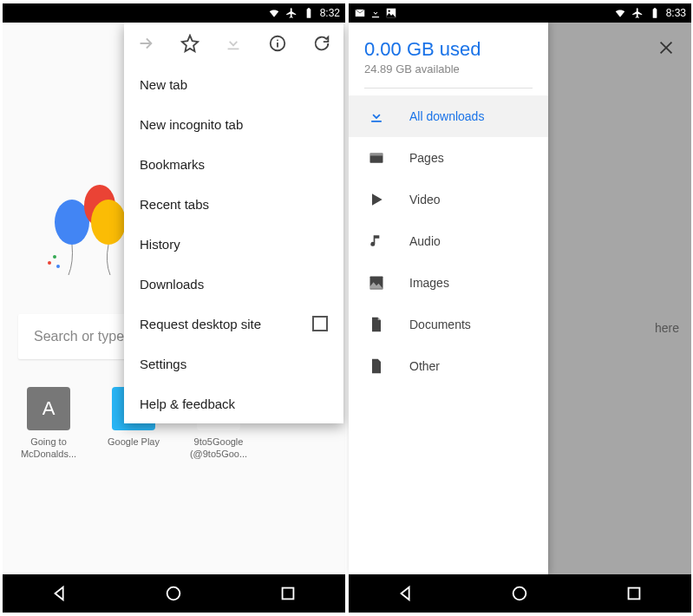 Image resolution: width=693 pixels, height=616 pixels. Describe the element at coordinates (448, 69) in the screenshot. I see `storage-available: 24.89 GB available` at that location.